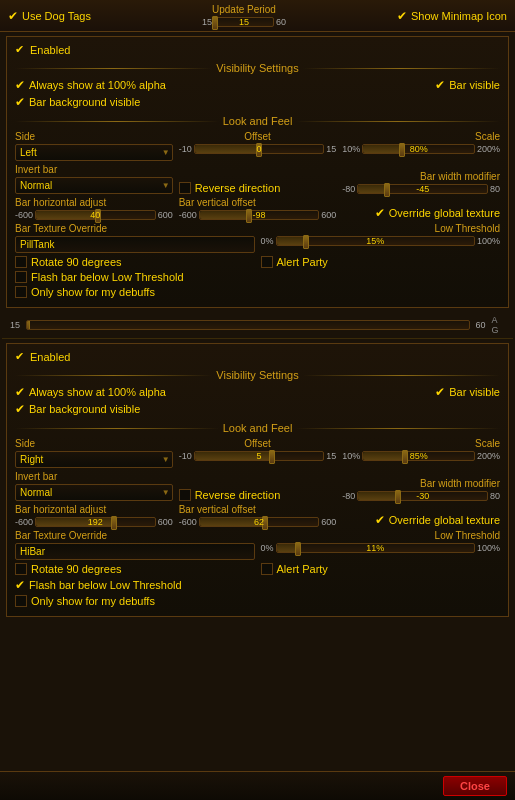 Image resolution: width=515 pixels, height=800 pixels. I want to click on panel1-horiz-track: 40, so click(96, 215).